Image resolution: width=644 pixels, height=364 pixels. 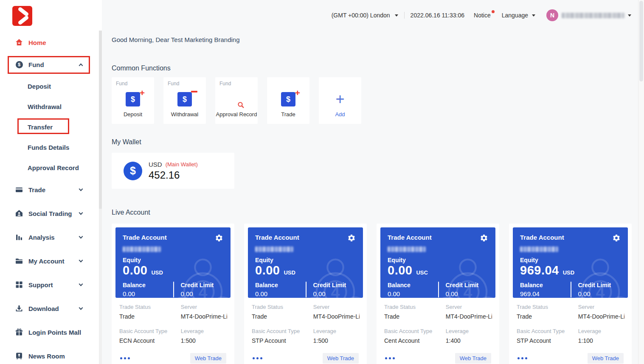 What do you see at coordinates (100, 197) in the screenshot?
I see `sidebar-scrollbar` at bounding box center [100, 197].